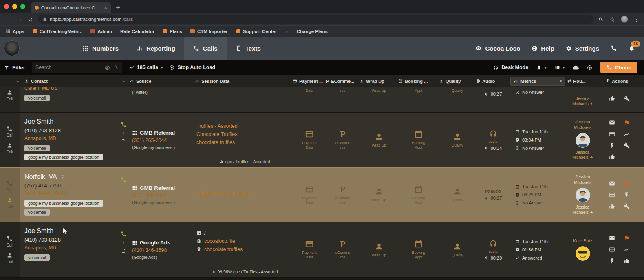 The width and height of the screenshot is (644, 280). Describe the element at coordinates (457, 81) in the screenshot. I see `header-quality: Quality` at that location.